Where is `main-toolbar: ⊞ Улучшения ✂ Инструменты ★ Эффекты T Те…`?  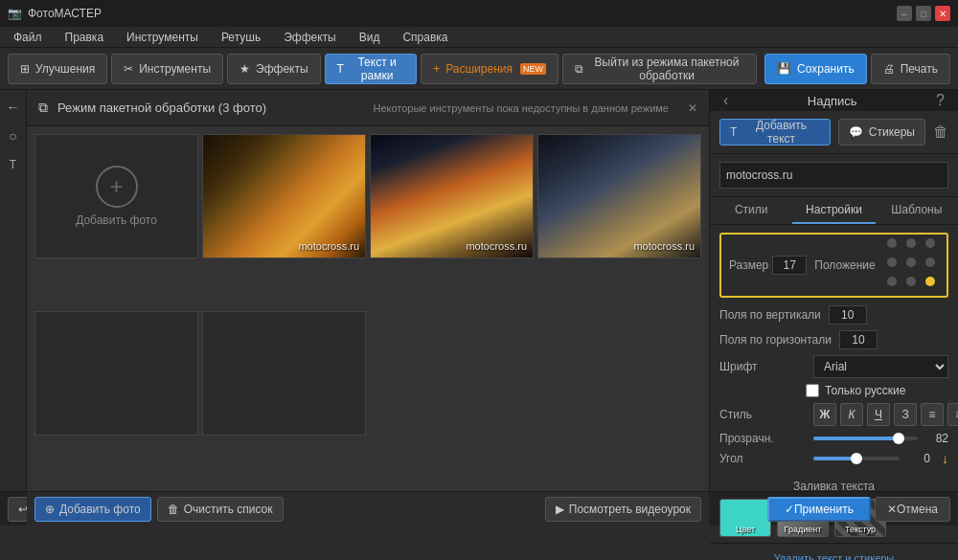 main-toolbar: ⊞ Улучшения ✂ Инструменты ★ Эффекты T Те… is located at coordinates (479, 69).